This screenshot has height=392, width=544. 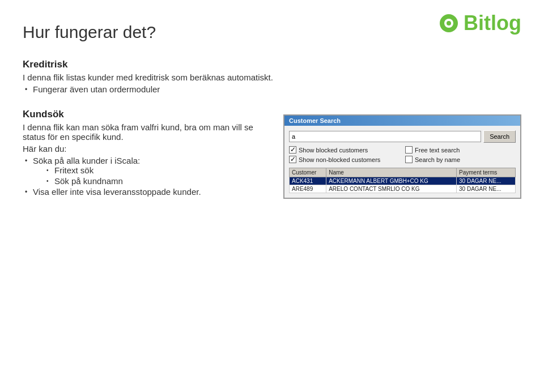 What do you see at coordinates (486, 189) in the screenshot?
I see `cell-payment-1: 30 DAGAR NE...` at bounding box center [486, 189].